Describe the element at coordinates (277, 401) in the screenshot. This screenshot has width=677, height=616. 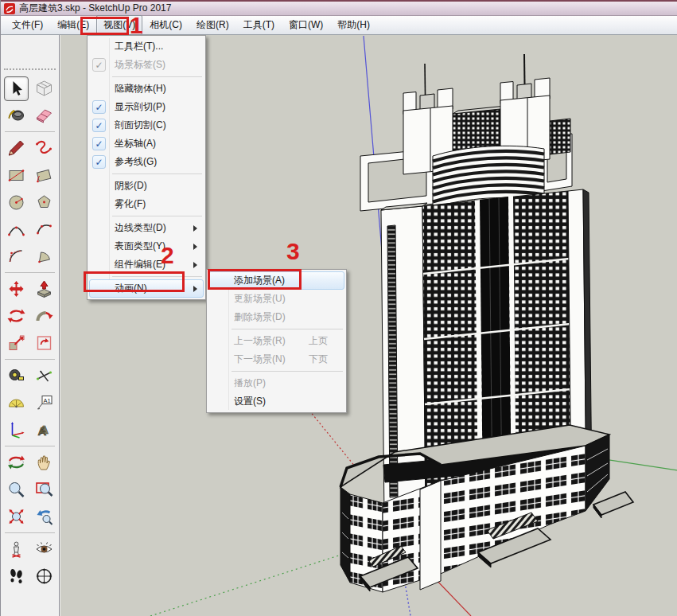
I see `menu-item-settings: 设置(S)` at that location.